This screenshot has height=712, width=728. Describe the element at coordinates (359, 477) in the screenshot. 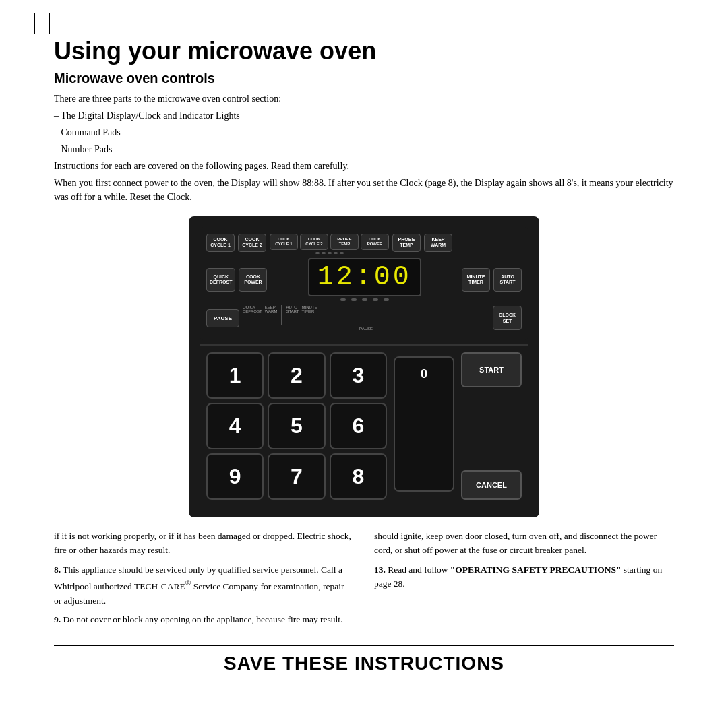

I see `num-9-btn: 8` at that location.